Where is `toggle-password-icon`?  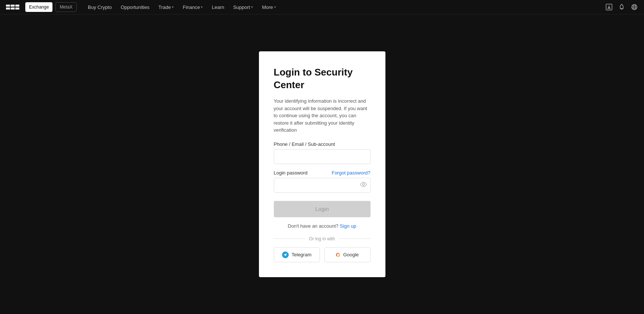 toggle-password-icon is located at coordinates (363, 185).